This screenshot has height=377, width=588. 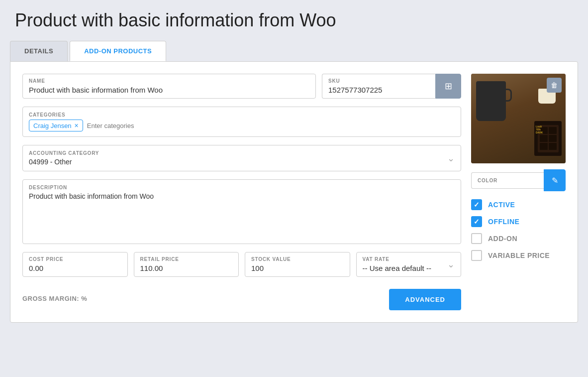 What do you see at coordinates (75, 268) in the screenshot?
I see `cost-price-value: 0.00` at bounding box center [75, 268].